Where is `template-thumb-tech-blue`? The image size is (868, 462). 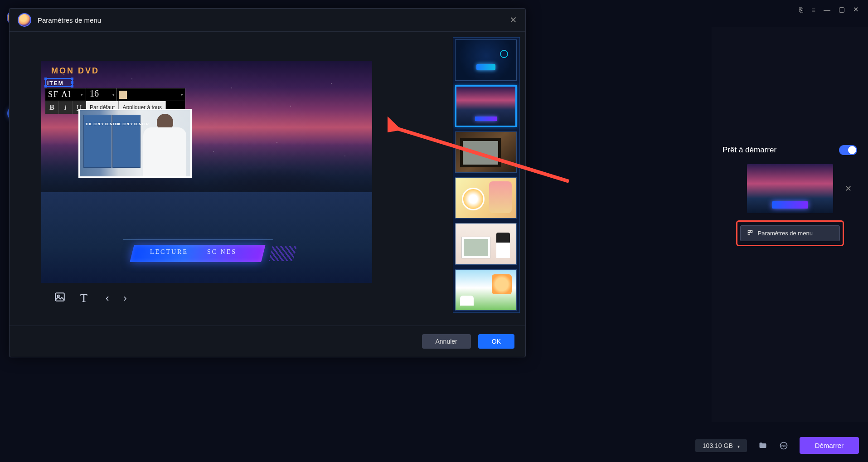
template-thumb-tech-blue is located at coordinates (486, 60).